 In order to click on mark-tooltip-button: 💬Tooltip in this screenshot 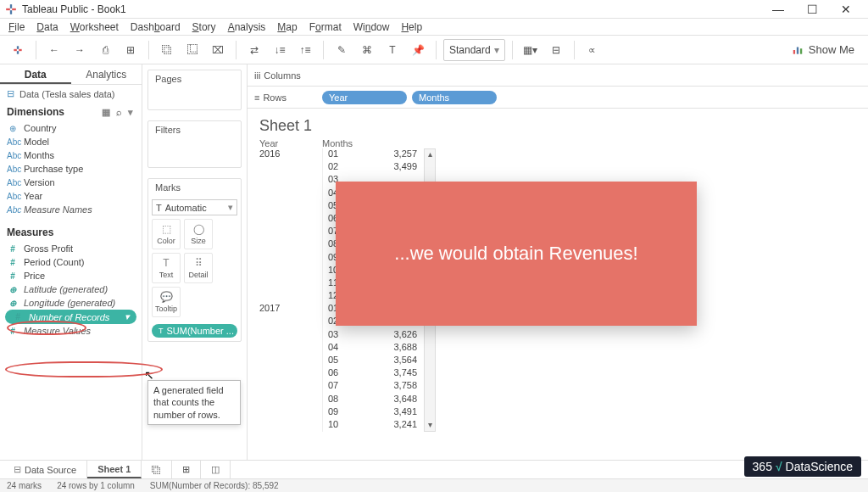, I will do `click(166, 302)`.